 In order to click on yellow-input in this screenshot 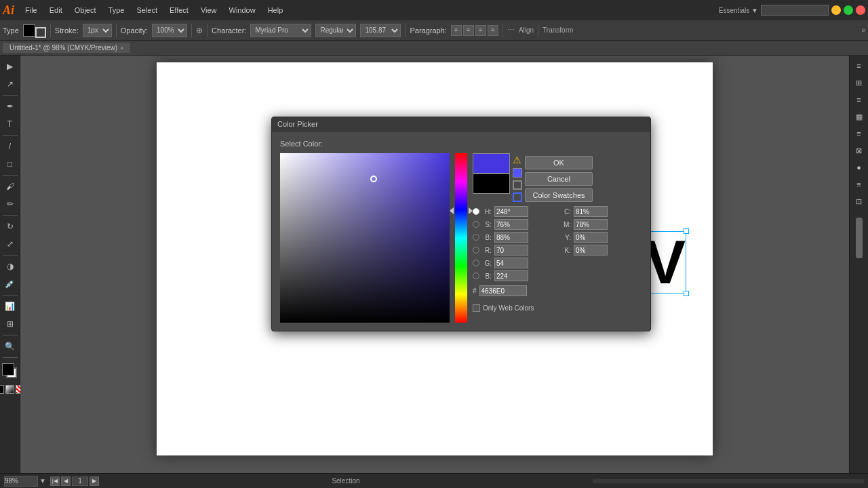, I will do `click(591, 237)`.